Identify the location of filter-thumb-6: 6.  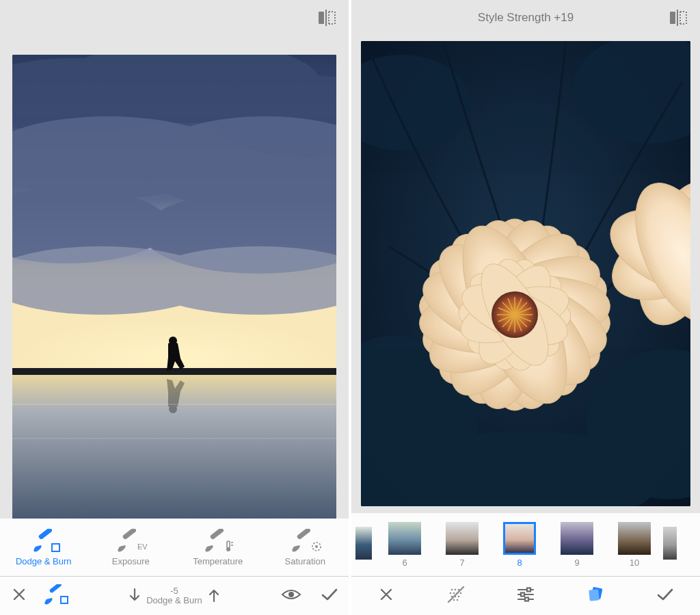
(405, 545).